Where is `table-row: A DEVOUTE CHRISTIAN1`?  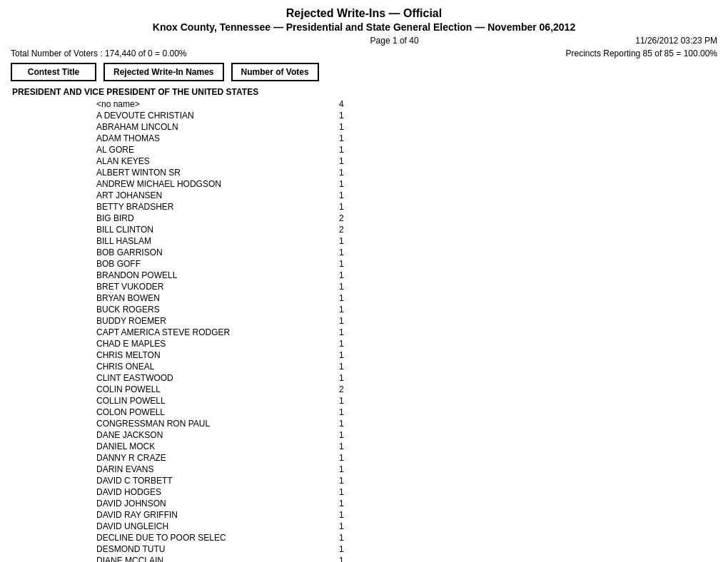
table-row: A DEVOUTE CHRISTIAN1 is located at coordinates (364, 116).